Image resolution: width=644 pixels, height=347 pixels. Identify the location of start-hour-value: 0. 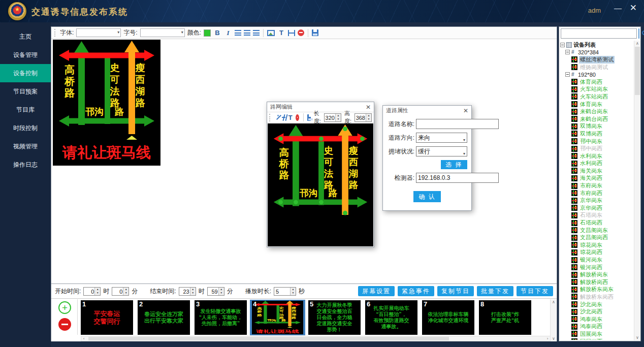
(89, 292).